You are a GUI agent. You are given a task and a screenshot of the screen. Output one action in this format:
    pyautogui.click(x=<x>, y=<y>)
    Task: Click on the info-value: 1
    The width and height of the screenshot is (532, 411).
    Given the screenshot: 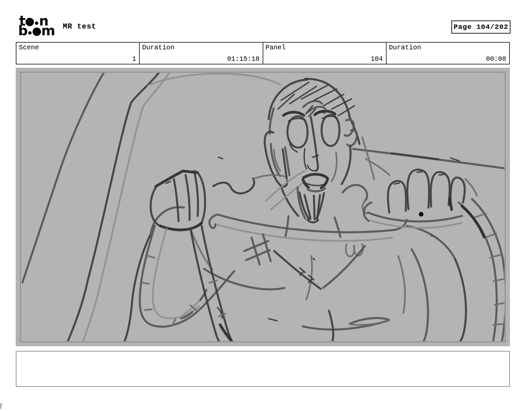 What is the action you would take?
    pyautogui.click(x=134, y=59)
    